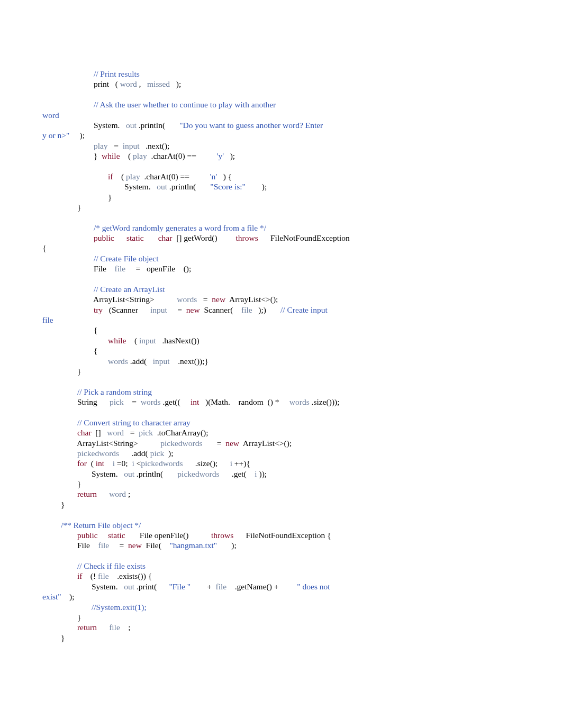 The height and width of the screenshot is (728, 562). What do you see at coordinates (185, 105) in the screenshot?
I see `code-token: // Ask the user whether to continue to p…` at bounding box center [185, 105].